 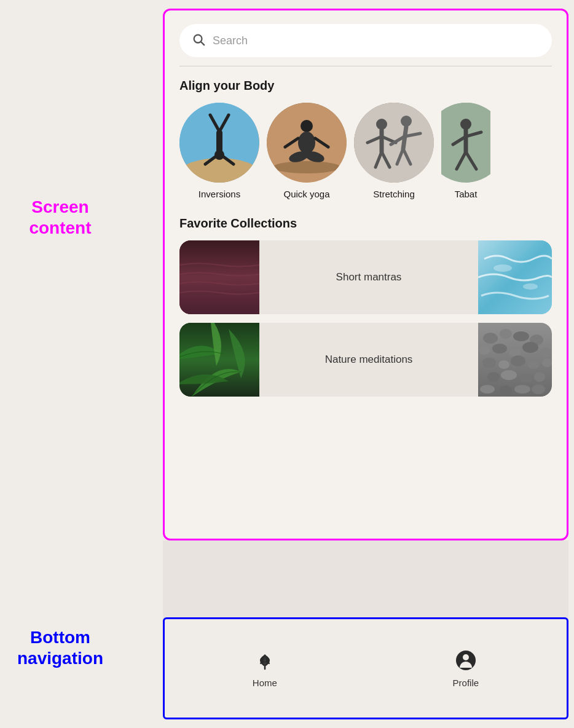 What do you see at coordinates (60, 648) in the screenshot?
I see `bottom-navigation-label: Bottom navigation` at bounding box center [60, 648].